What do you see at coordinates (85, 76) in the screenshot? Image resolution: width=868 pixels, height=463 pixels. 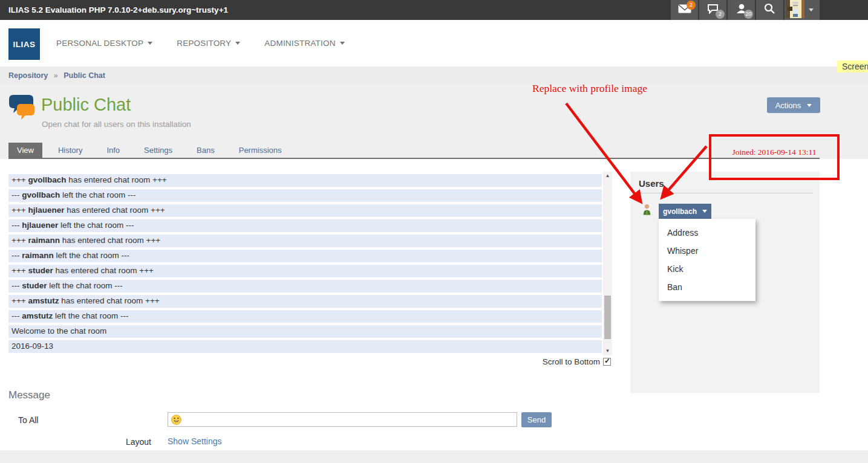 I see `breadcrumb-public-chat: Public Chat` at bounding box center [85, 76].